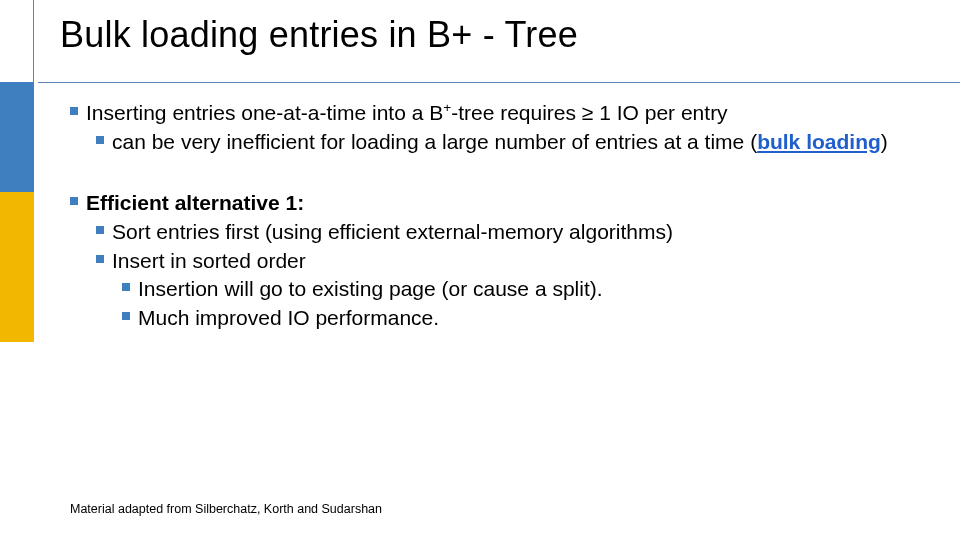  I want to click on bullet-1-pre: Inserting entries one-at-a-time into a B, so click(264, 112).